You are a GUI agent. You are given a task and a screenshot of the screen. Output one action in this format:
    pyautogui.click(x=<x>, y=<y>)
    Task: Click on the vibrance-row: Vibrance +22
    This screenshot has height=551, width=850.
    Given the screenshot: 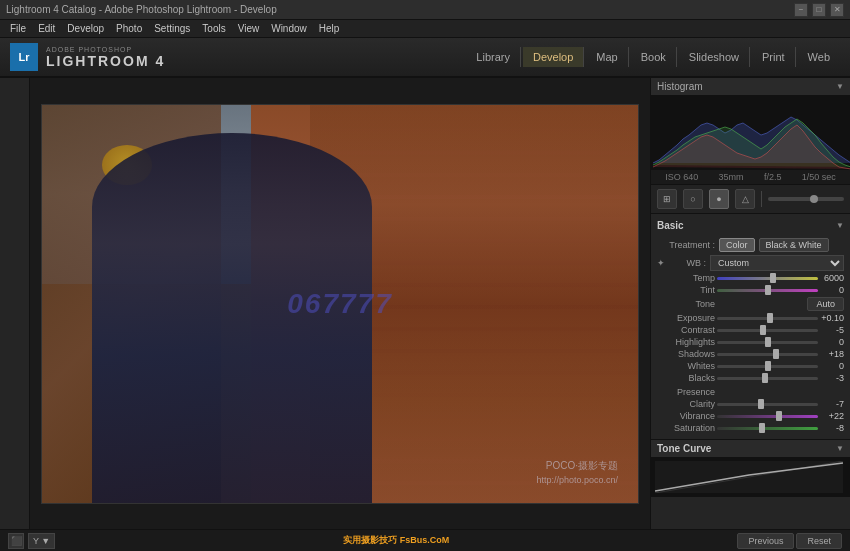 What is the action you would take?
    pyautogui.click(x=750, y=416)
    